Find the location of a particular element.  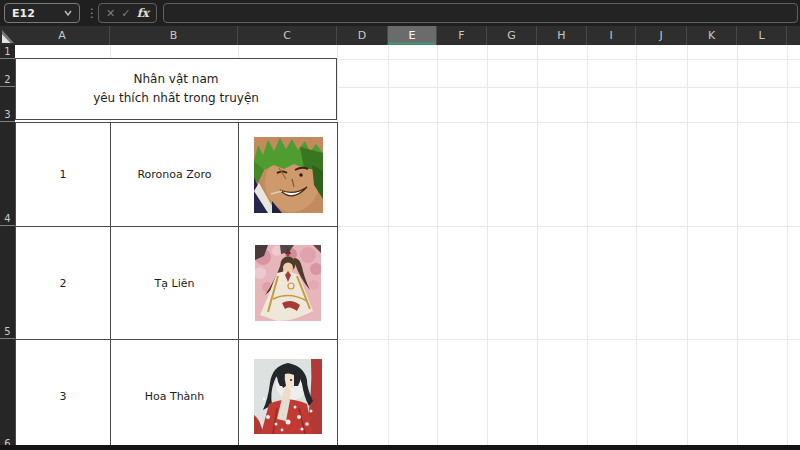

row-header-6: 6 is located at coordinates (8, 394).